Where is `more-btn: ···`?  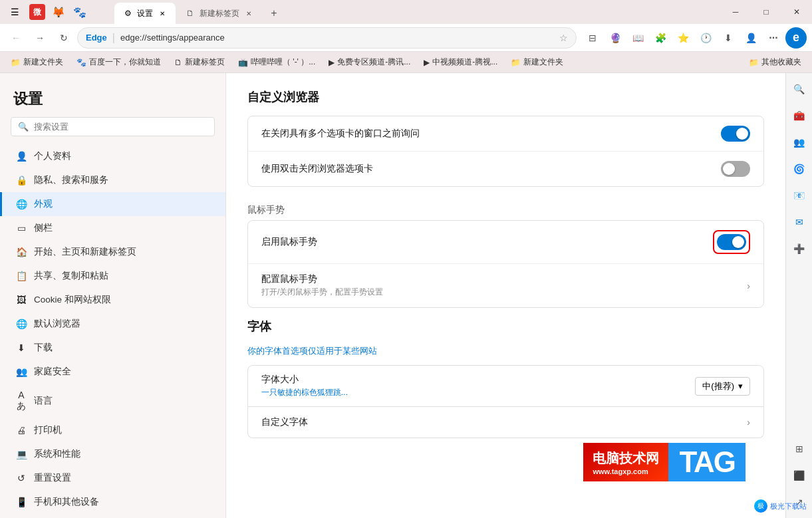 more-btn: ··· is located at coordinates (773, 38).